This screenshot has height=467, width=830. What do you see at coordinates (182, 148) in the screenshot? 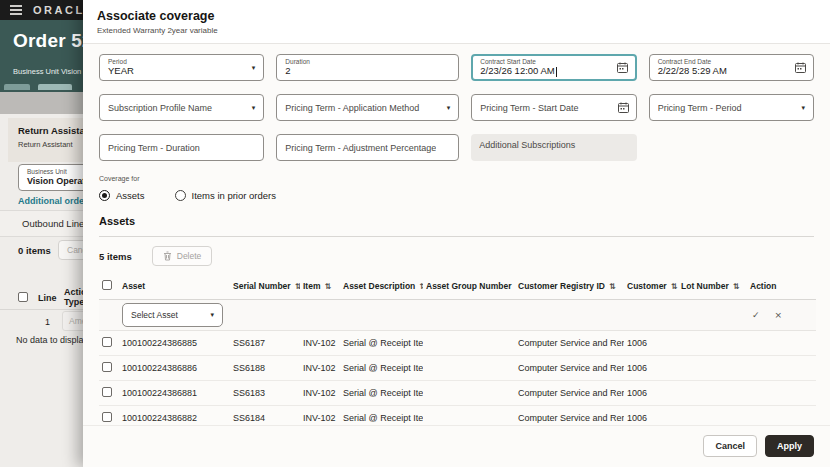
I see `pricing-duration-input: Pricing Term - Duration` at bounding box center [182, 148].